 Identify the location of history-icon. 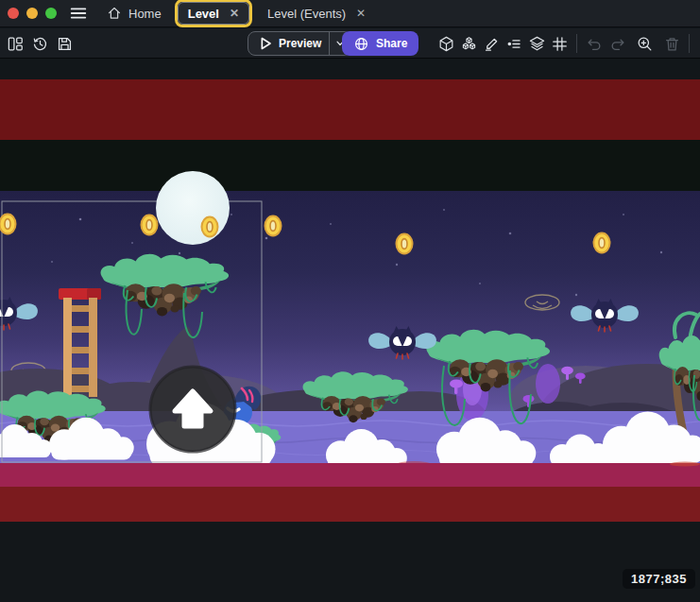
(40, 43).